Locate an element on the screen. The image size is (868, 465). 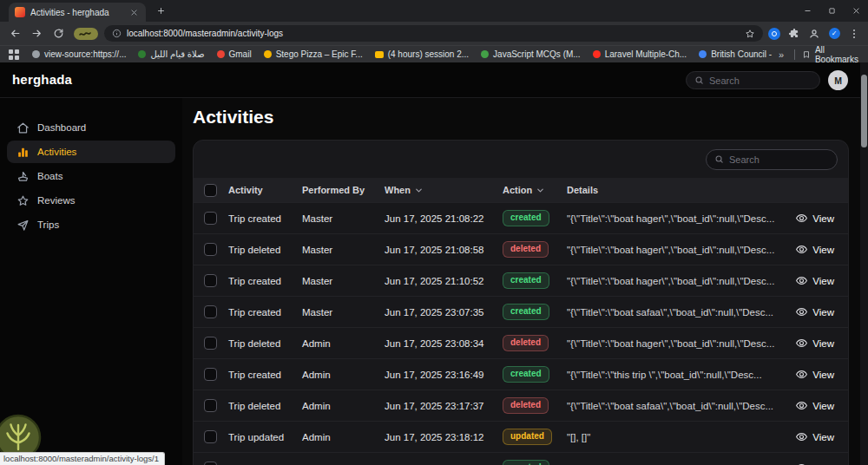
bookmark-label: British Council - كورس... is located at coordinates (742, 54).